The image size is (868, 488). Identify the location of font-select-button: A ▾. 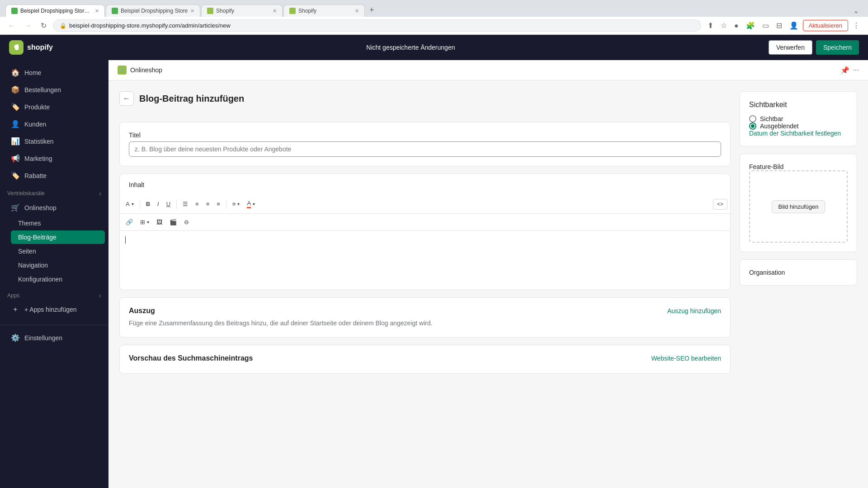
(130, 204).